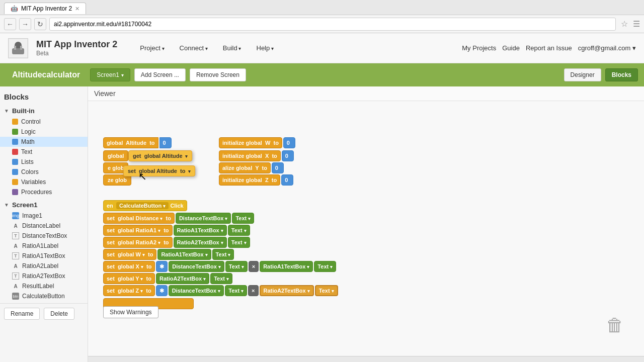 This screenshot has width=644, height=362. What do you see at coordinates (10, 24) in the screenshot?
I see `back-button: ←` at bounding box center [10, 24].